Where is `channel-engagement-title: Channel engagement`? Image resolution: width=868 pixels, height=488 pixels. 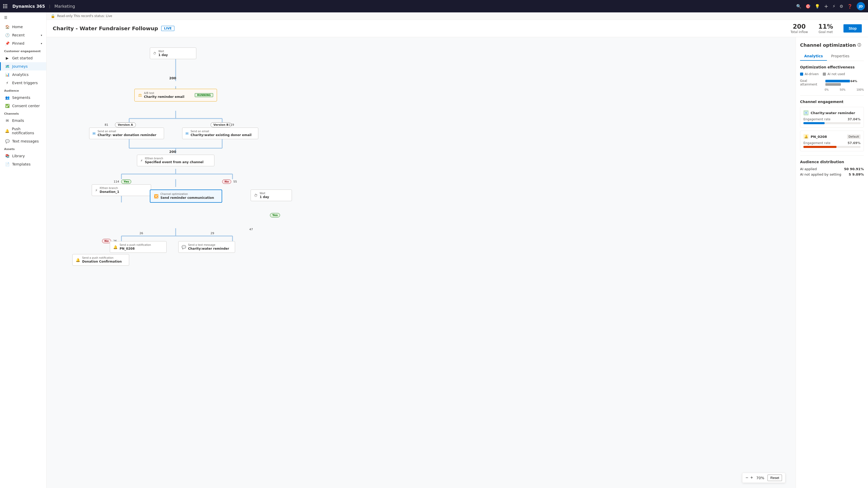 channel-engagement-title: Channel engagement is located at coordinates (832, 102).